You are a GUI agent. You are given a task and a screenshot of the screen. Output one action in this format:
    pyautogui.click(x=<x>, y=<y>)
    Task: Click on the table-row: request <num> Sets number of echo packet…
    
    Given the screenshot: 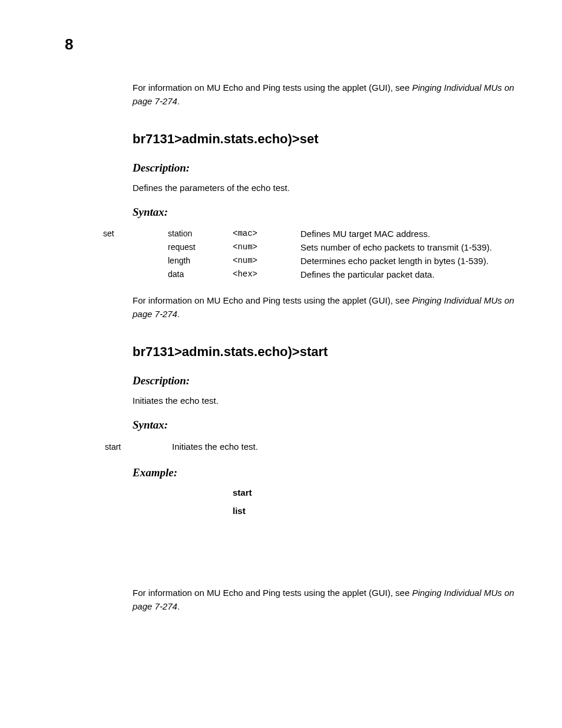 What is the action you would take?
    pyautogui.click(x=297, y=248)
    